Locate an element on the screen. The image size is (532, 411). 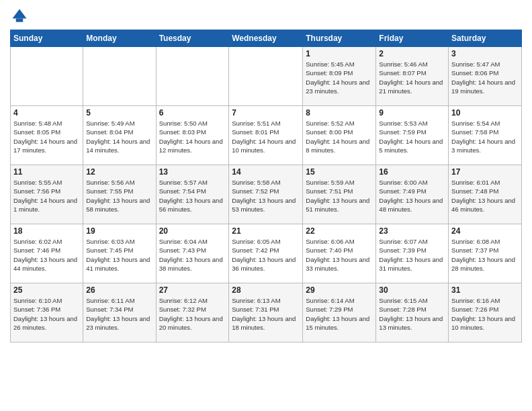
day-info: Sunrise: 5:54 AM Sunset: 7:58 PM Dayligh… is located at coordinates (485, 137).